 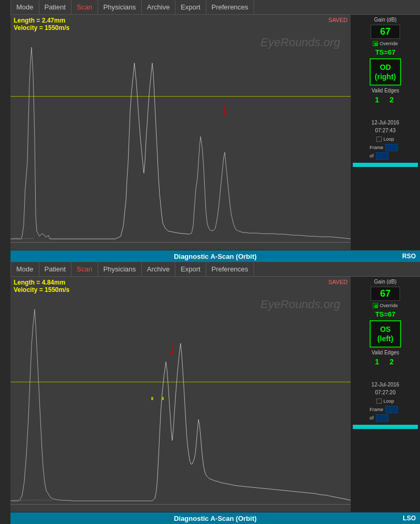 I want to click on scan-info-b: Length = 4.84mm Velocity = 1550m/s, so click(x=41, y=286).